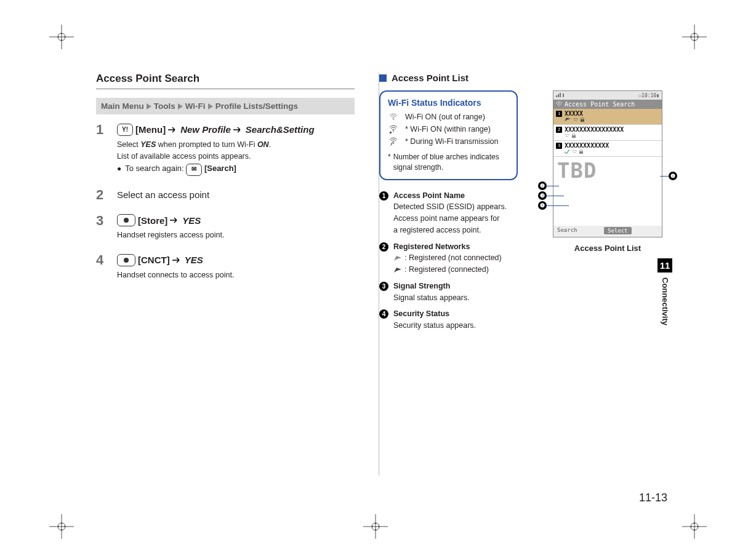 The height and width of the screenshot is (545, 756). I want to click on check-icon, so click(567, 153).